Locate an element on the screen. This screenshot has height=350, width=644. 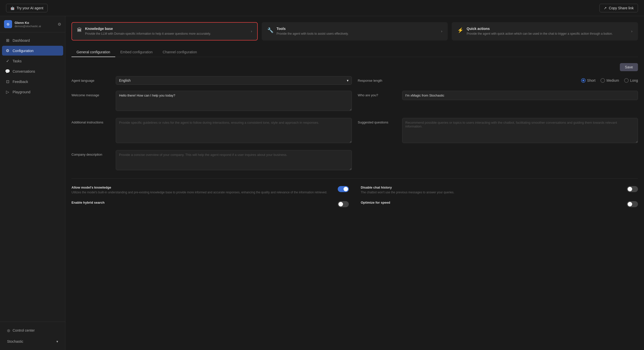
sidebar-item-conversations: 💬Conversations is located at coordinates (33, 71).